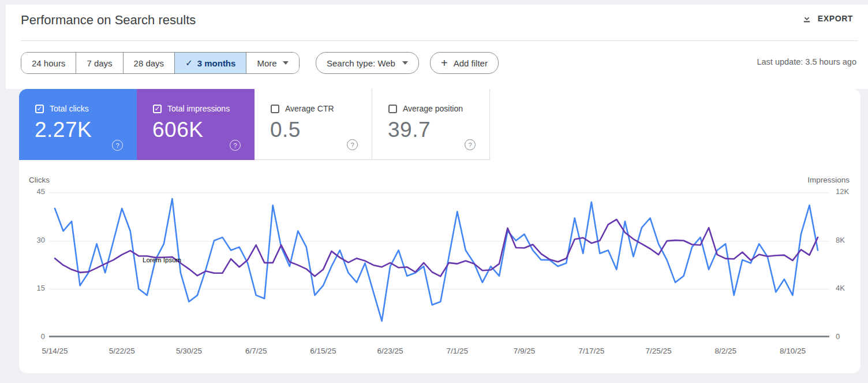  What do you see at coordinates (196, 125) in the screenshot?
I see `metric-card-total-impressions: ✓ Total impressions 606K ?` at bounding box center [196, 125].